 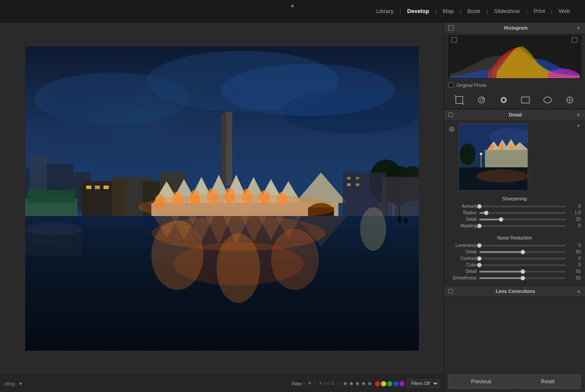 What do you see at coordinates (222, 383) in the screenshot?
I see `bottom-bar: ofing ▼ Filter : ⚑ ⚐ ✕ | ≡ ⇅ › | ★ ★` at bounding box center [222, 383].